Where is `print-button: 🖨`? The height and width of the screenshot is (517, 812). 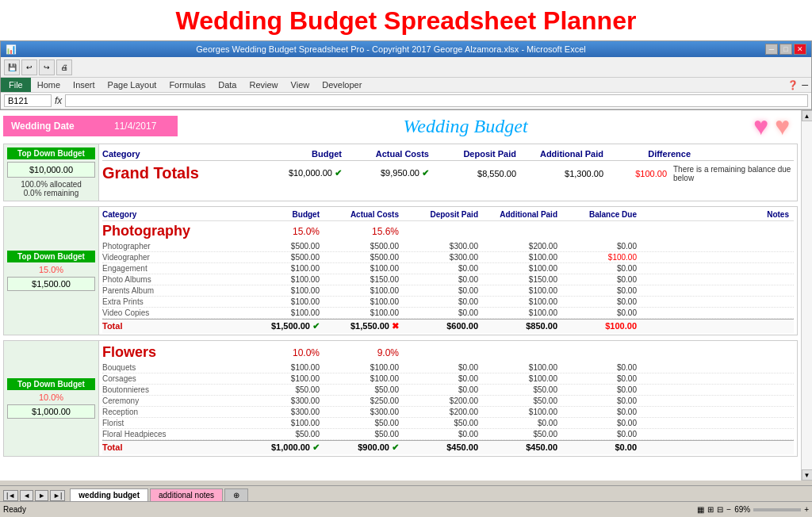
print-button: 🖨 is located at coordinates (64, 67).